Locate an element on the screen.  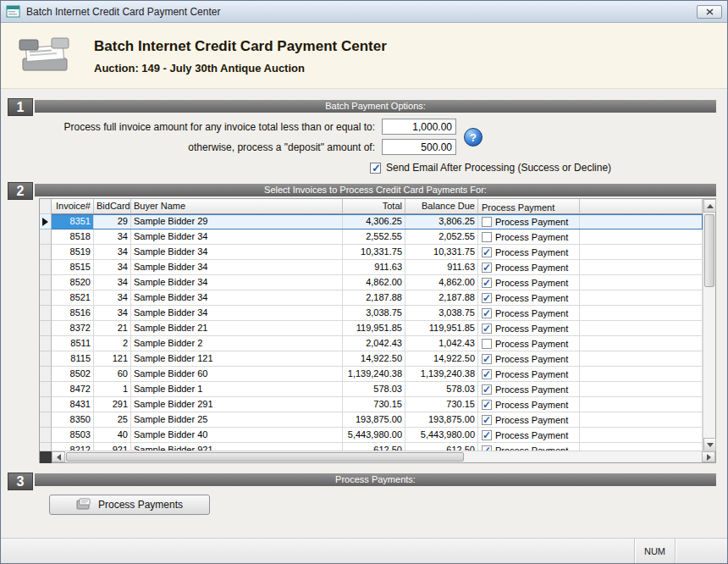
section3-number: 3 is located at coordinates (20, 481).